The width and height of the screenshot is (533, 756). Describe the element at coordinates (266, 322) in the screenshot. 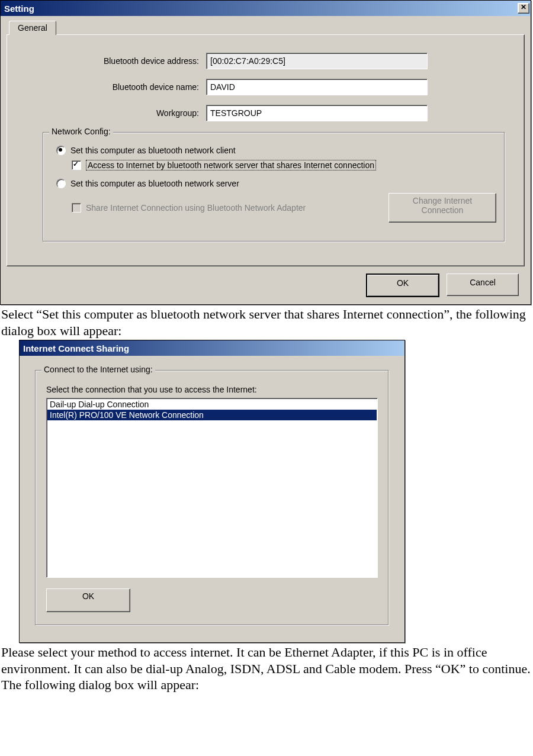

I see `doc-paragraph-1: Select “Set this computer as bluetooth n…` at that location.